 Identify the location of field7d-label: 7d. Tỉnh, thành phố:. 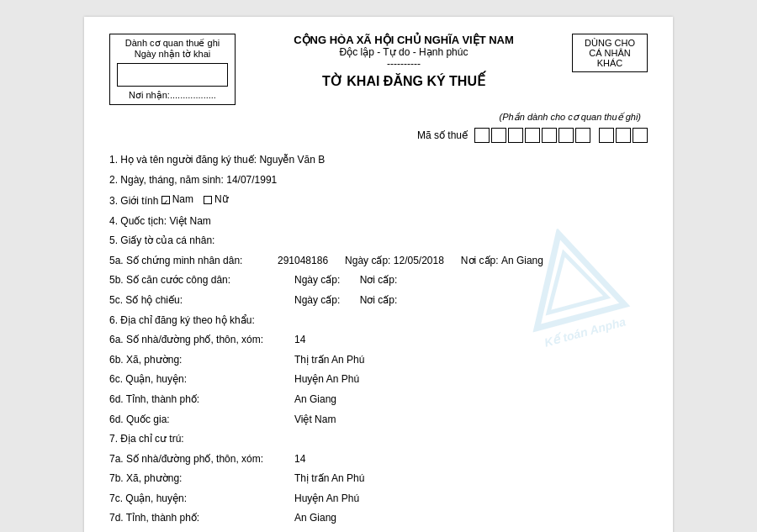
(202, 519).